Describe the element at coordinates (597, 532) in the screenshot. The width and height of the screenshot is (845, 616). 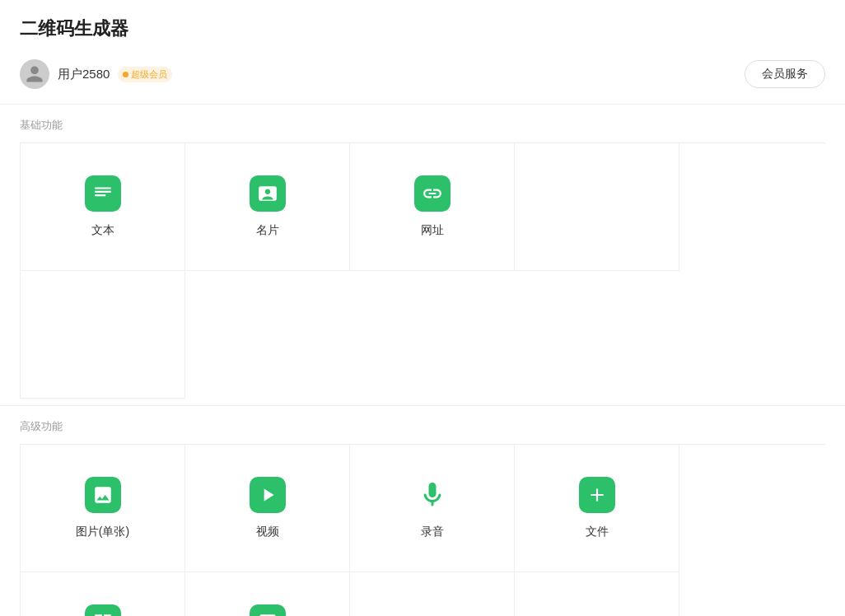
I see `advanced-item-file-label: 文件` at that location.